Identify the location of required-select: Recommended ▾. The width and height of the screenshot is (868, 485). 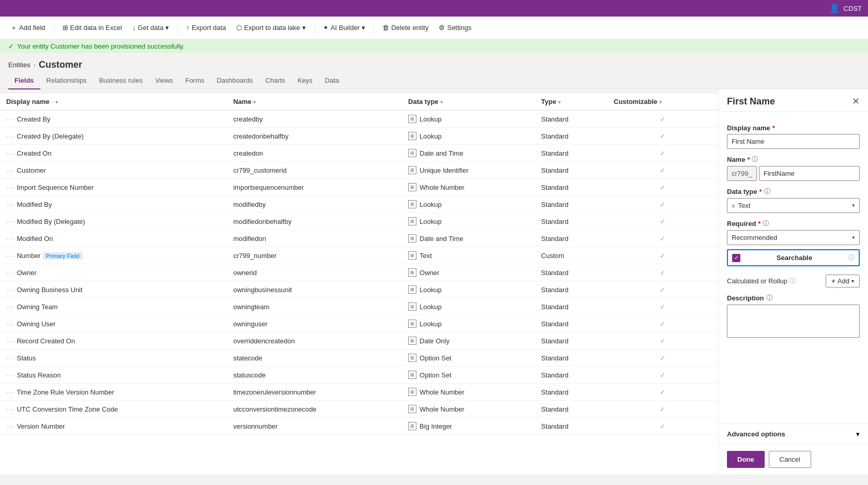
(794, 238).